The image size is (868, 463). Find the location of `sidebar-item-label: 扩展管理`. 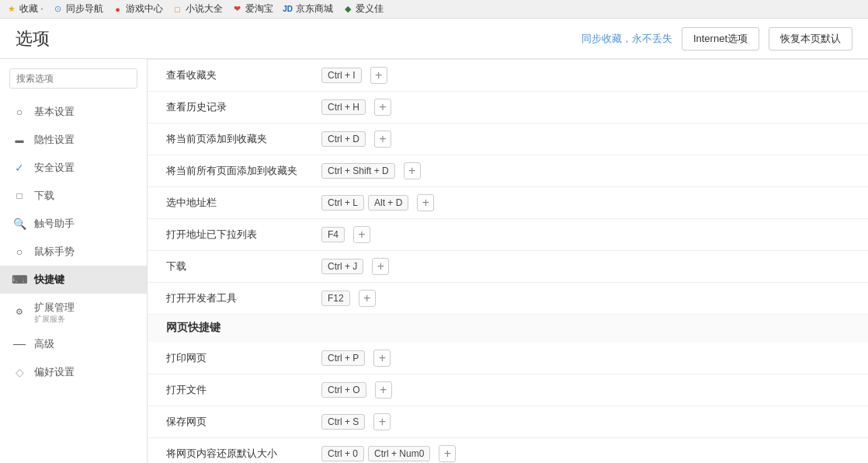

sidebar-item-label: 扩展管理 is located at coordinates (54, 308).